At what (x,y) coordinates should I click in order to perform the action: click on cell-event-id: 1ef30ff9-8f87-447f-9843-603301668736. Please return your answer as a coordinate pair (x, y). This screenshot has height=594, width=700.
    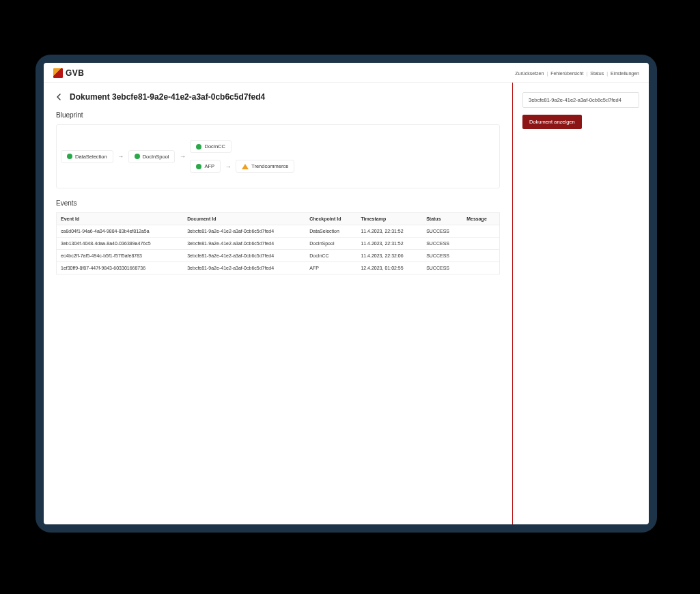
    Looking at the image, I should click on (120, 268).